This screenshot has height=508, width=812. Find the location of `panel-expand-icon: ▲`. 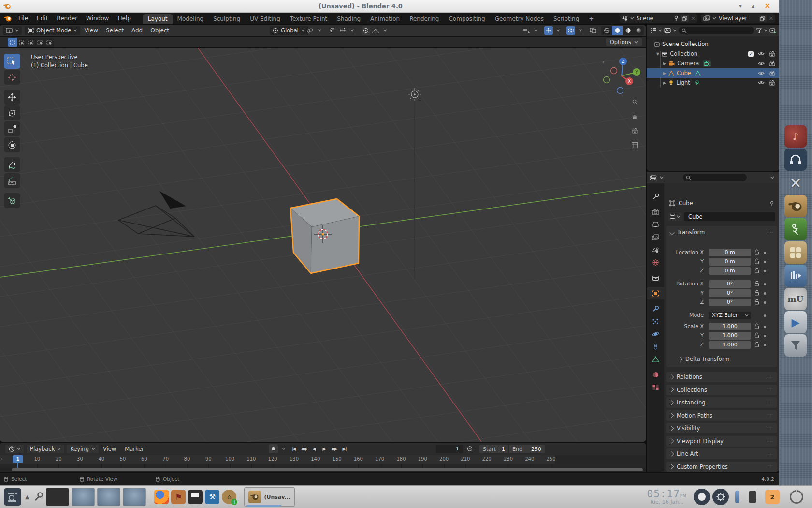

panel-expand-icon: ▲ is located at coordinates (27, 497).